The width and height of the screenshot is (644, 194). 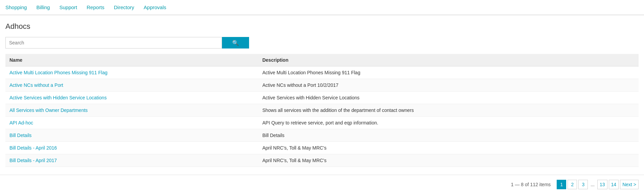 I want to click on row-description: Active Services with Hidden Service Loca…, so click(x=448, y=98).